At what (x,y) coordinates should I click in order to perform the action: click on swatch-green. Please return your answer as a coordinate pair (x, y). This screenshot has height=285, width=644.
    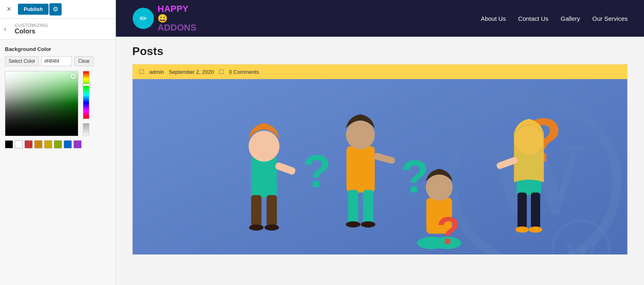
    Looking at the image, I should click on (58, 144).